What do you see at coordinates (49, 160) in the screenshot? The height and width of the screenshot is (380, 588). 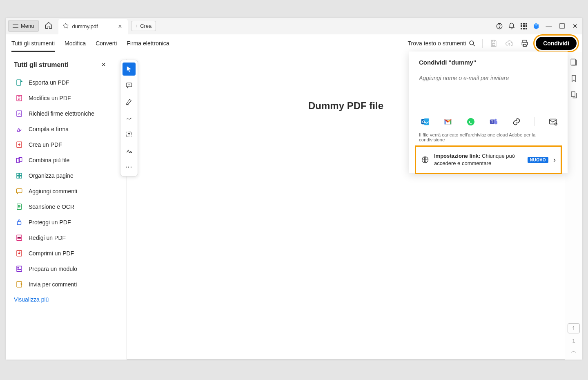 I see `tool-label: Combina più file` at bounding box center [49, 160].